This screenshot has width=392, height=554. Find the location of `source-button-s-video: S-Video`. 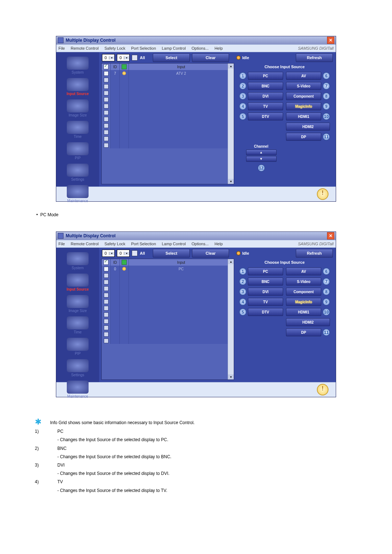

source-button-s-video: S-Video is located at coordinates (303, 86).